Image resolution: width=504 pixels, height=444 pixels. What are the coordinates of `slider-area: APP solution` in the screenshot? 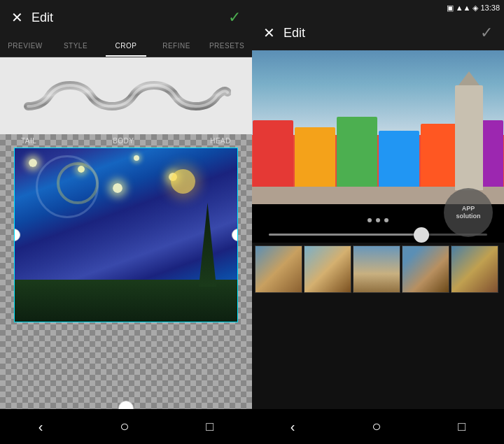 It's located at (378, 224).